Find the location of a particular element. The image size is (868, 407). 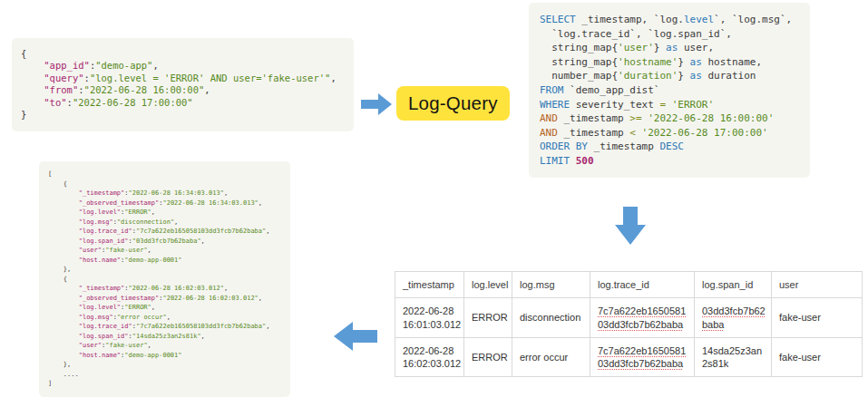

results-table-header: _timestamplog.levellog.msglog.trace_idlo… is located at coordinates (629, 285).